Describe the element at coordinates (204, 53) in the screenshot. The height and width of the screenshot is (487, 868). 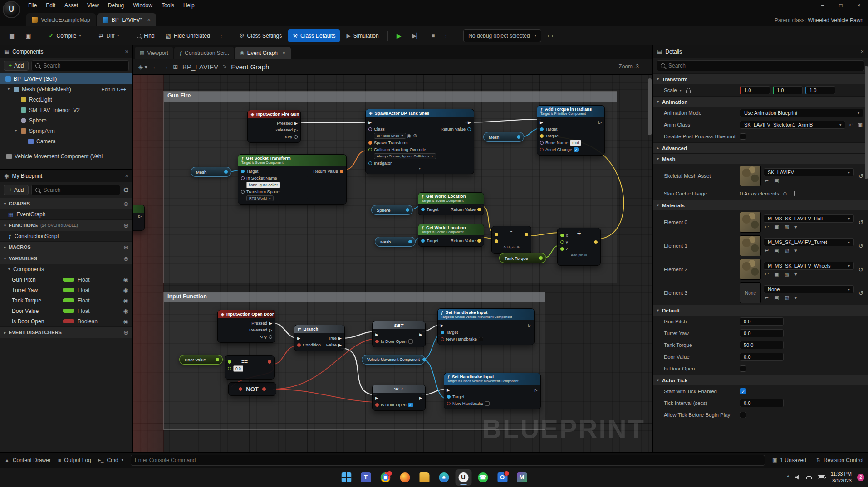
I see `tab-construction-script: ƒConstruction Scr...` at that location.